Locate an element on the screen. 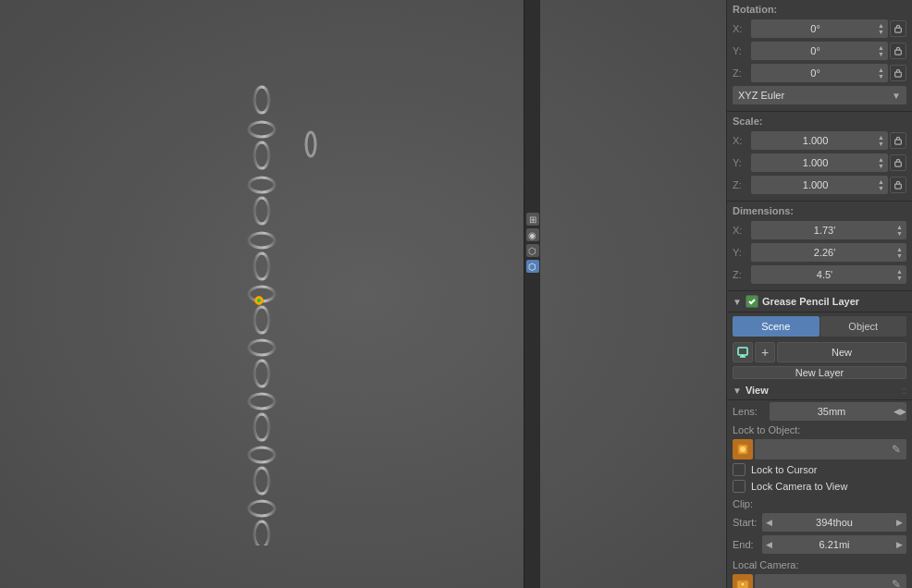  rotation-x-input: 0° ▲▼ is located at coordinates (820, 29).